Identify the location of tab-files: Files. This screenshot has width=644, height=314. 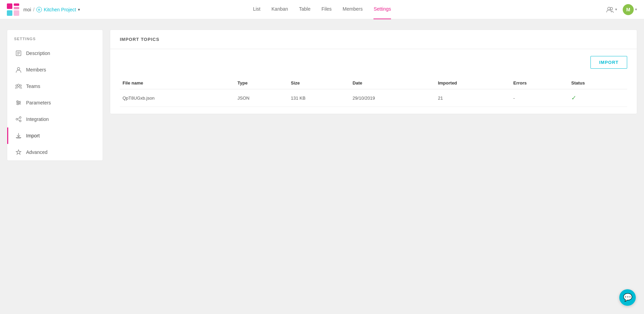
(327, 10).